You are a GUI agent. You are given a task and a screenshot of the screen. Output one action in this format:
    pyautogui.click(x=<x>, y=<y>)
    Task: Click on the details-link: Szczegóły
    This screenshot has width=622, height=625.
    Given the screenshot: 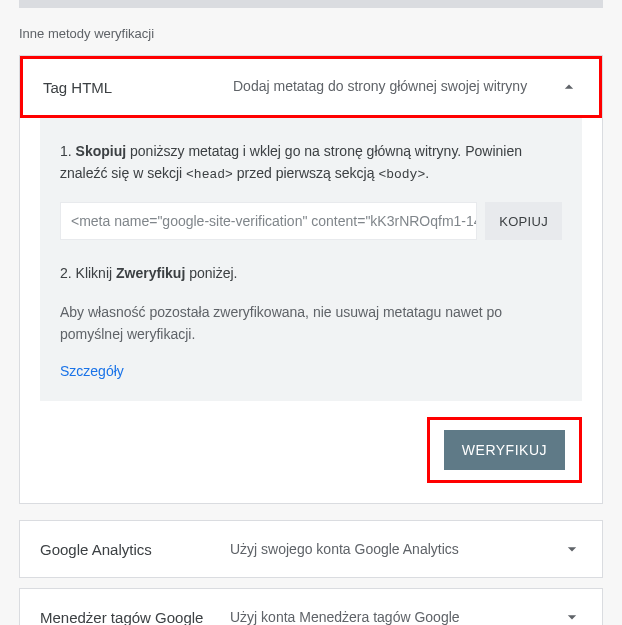 What is the action you would take?
    pyautogui.click(x=92, y=371)
    